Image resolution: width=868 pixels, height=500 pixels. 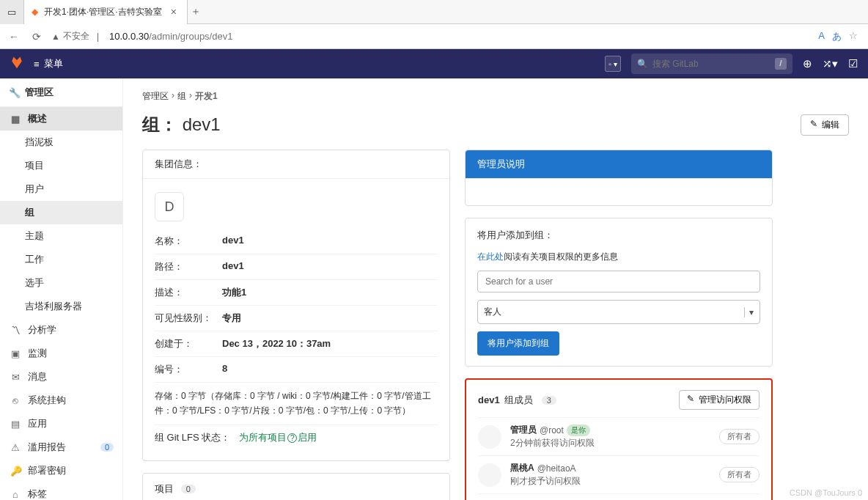 I want to click on sidebar-item-5: 工作, so click(x=62, y=260).